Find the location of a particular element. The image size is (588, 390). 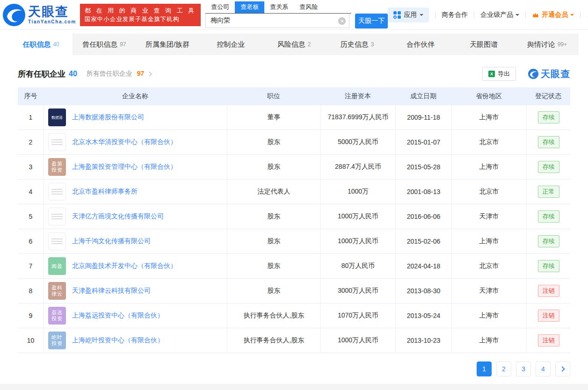

search-tab: 查老板 is located at coordinates (250, 7).